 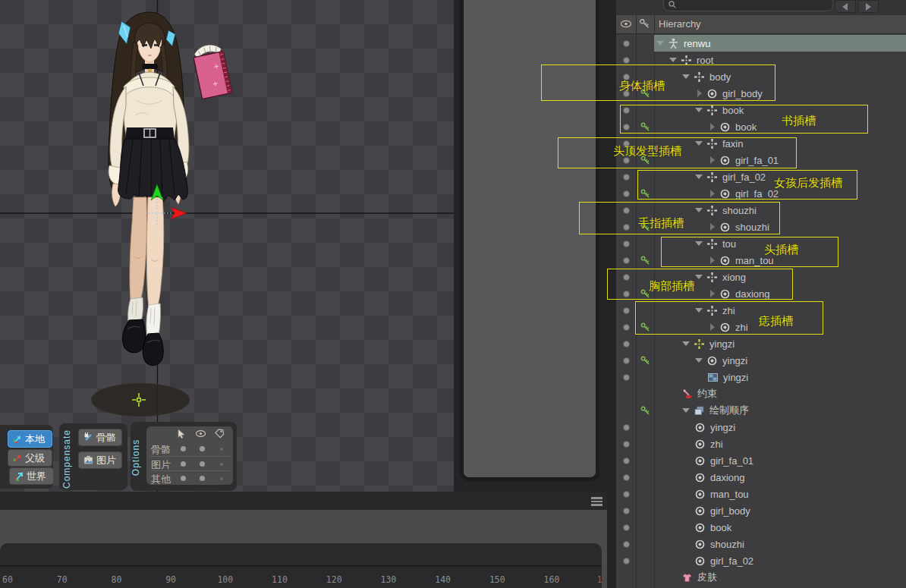 What do you see at coordinates (761, 143) in the screenshot?
I see `tree-row-faxin: faxin` at bounding box center [761, 143].